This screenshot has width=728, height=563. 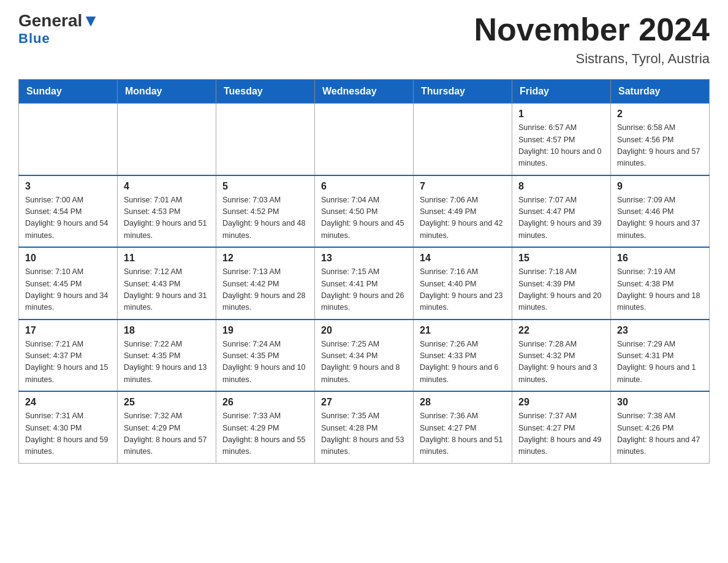 I want to click on day-info: Sunrise: 7:13 AM Sunset: 4:42 PM Dayligh…, so click(x=265, y=290).